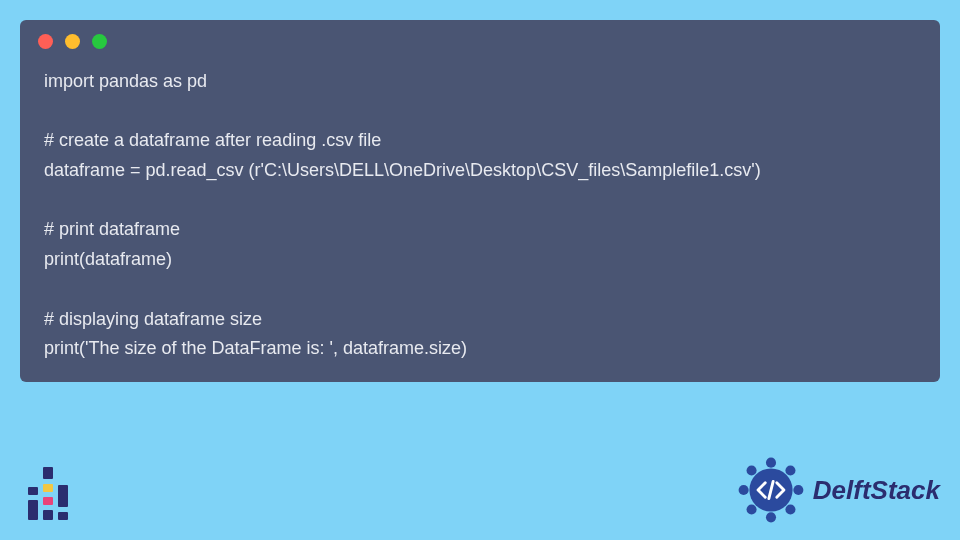 The width and height of the screenshot is (960, 540). Describe the element at coordinates (402, 170) in the screenshot. I see `code-line: dataframe = pd.read_csv (r'C:\Users\DELL…` at that location.